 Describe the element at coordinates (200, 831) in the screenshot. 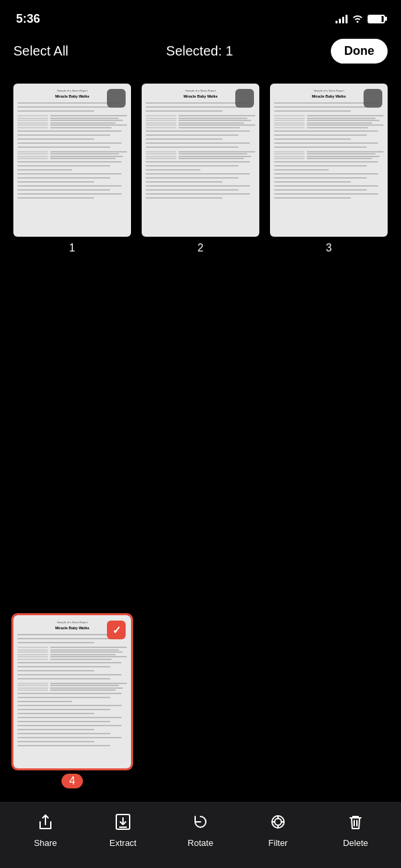

I see `rotate-button: Rotate` at that location.